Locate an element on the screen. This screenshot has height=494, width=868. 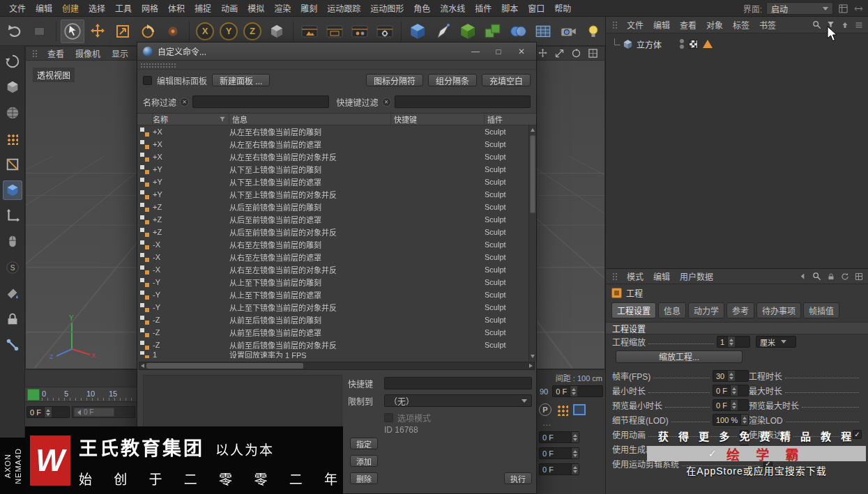
table-row: +Y 从下至上镜像当前层的对象并反 Sculpt is located at coordinates (333, 194).